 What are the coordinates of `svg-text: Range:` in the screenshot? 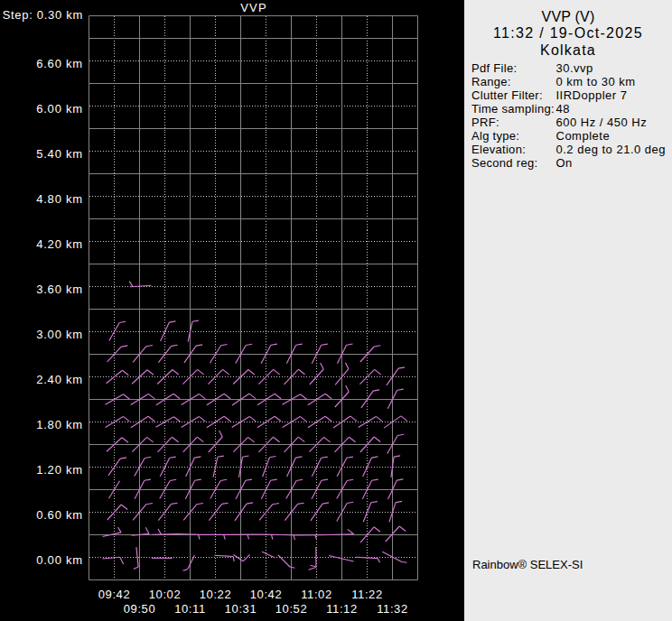 It's located at (491, 81).